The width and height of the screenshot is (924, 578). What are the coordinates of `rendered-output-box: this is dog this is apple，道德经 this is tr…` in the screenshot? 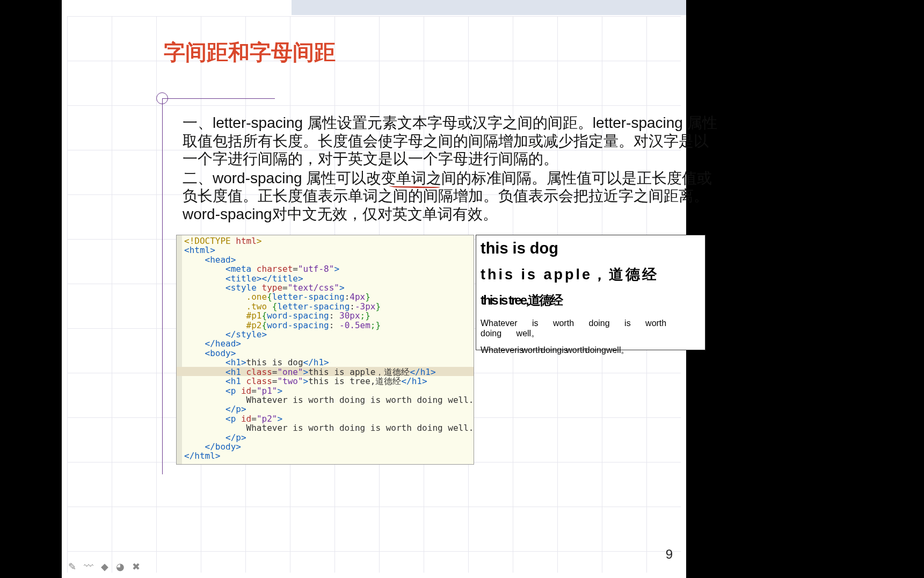 It's located at (591, 292).